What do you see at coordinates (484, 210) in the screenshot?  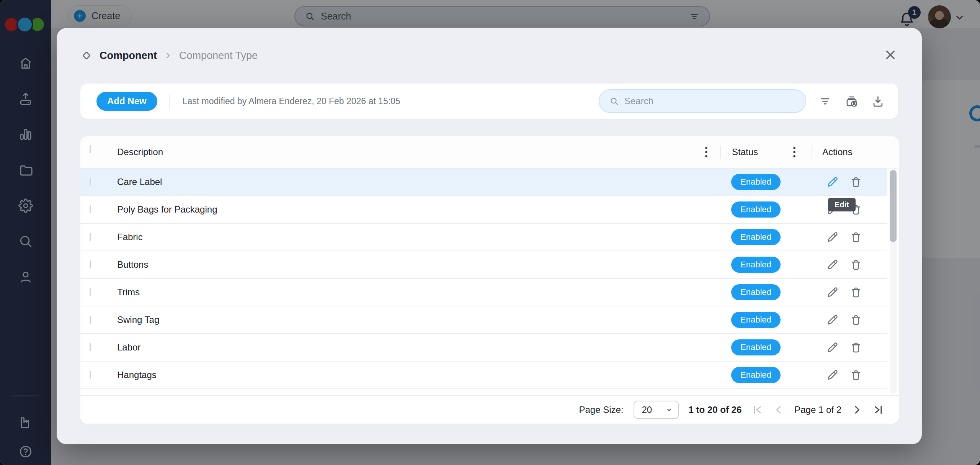 I see `table-row: Poly Bags for Packaging Enabled` at bounding box center [484, 210].